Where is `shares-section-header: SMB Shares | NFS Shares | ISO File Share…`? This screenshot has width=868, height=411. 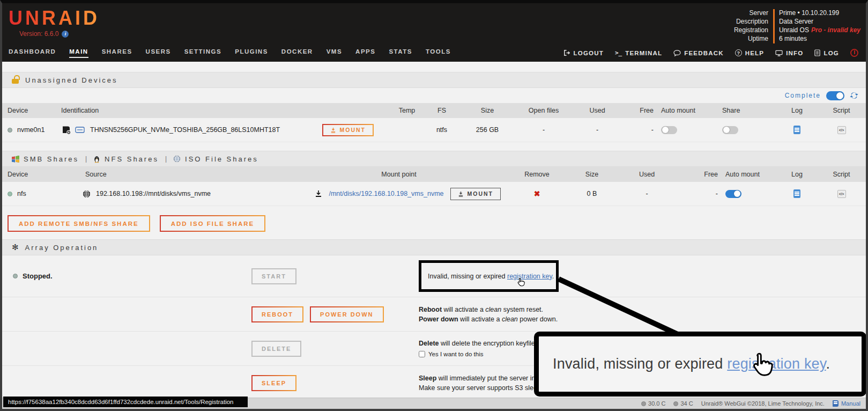
shares-section-header: SMB Shares | NFS Shares | ISO File Share… is located at coordinates (434, 159).